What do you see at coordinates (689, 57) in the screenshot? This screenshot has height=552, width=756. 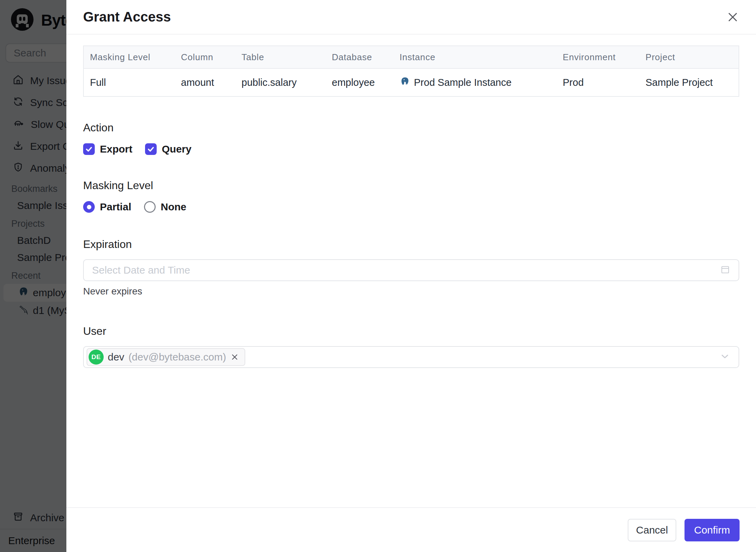 I see `col-header-project: Project` at bounding box center [689, 57].